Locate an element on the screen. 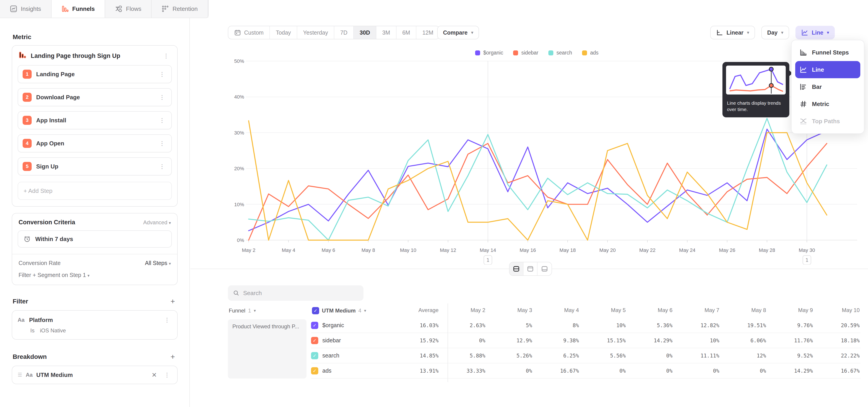  filter-segment-dropdown: Filter + Segment on Step 1 ▾ is located at coordinates (95, 276).